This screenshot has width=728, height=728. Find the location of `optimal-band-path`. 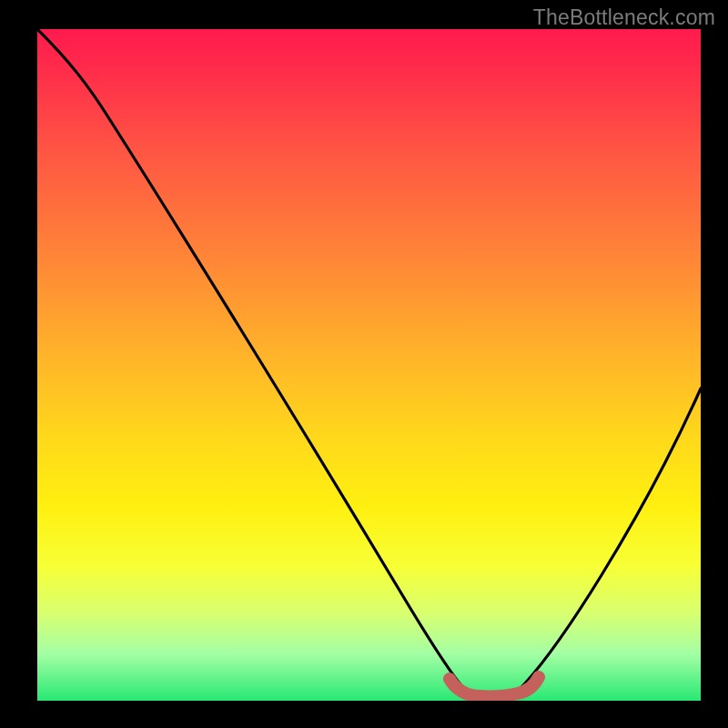

optimal-band-path is located at coordinates (494, 686).